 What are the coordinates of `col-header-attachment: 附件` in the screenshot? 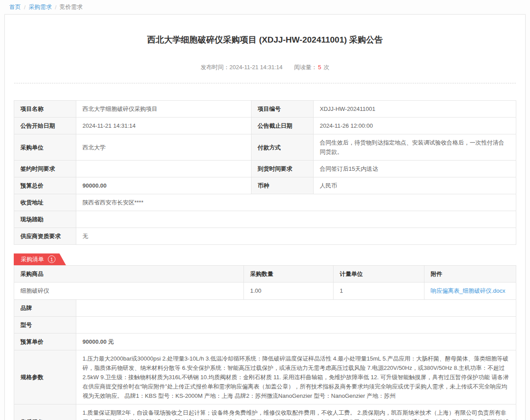 It's located at (470, 274).